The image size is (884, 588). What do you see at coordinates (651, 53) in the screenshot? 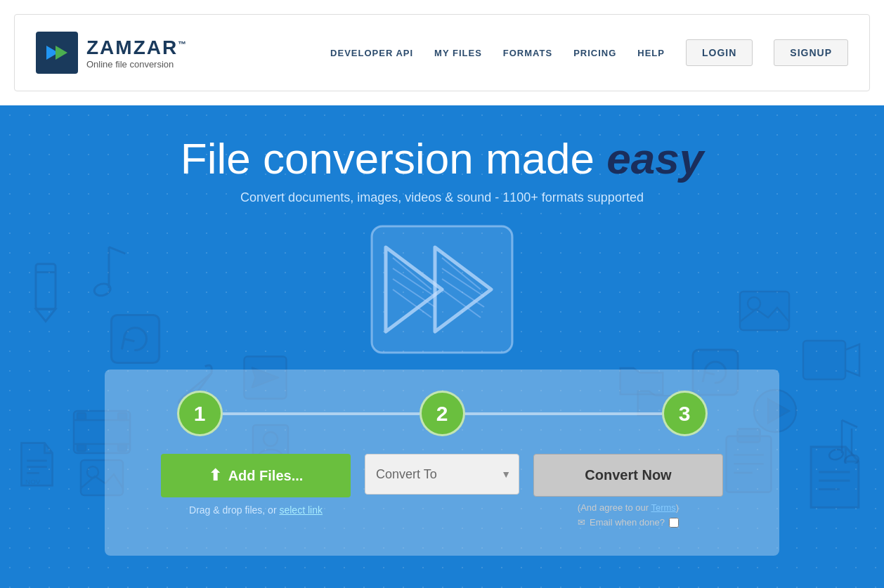
I see `nav-help: HELP` at bounding box center [651, 53].